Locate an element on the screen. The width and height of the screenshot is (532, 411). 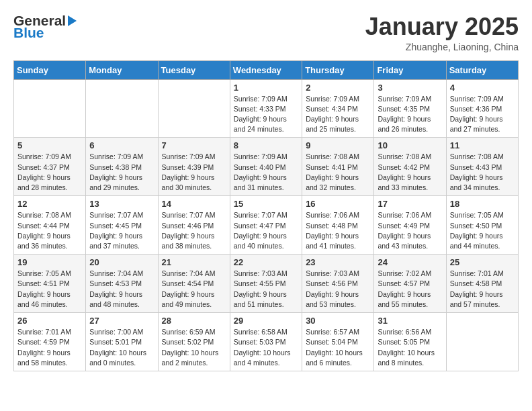
weekday-header-friday: Friday is located at coordinates (410, 70).